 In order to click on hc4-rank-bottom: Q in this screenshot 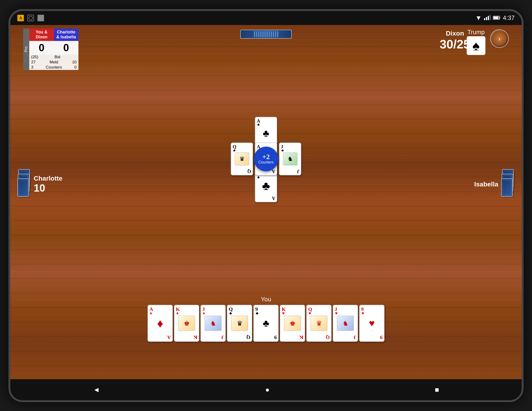, I will do `click(248, 337)`.